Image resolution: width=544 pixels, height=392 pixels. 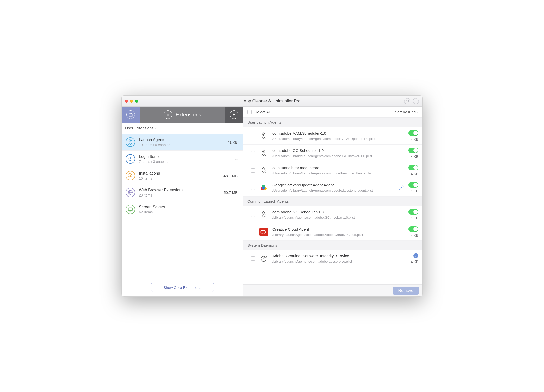 I want to click on agent-row: Creative Cloud Agent /Library/LaunchAgen…, so click(x=333, y=232).